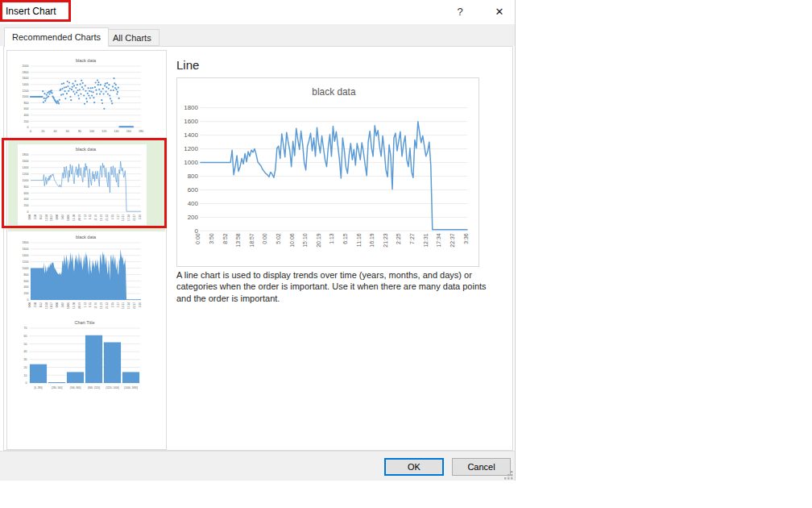  I want to click on ok-button: OK, so click(414, 467).